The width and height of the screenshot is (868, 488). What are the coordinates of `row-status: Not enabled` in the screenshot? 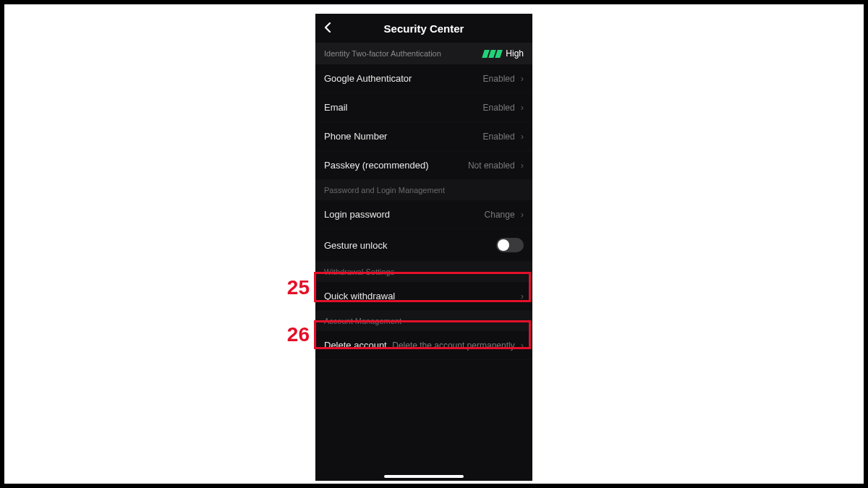 It's located at (492, 166).